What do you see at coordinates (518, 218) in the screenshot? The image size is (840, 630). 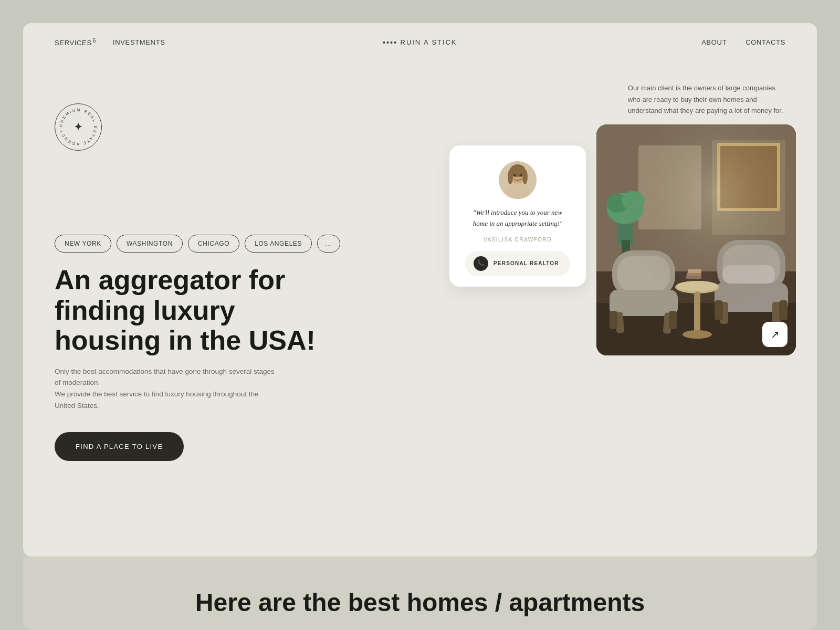 I see `testimonial-quote: "We'll introduce you to your new home in…` at bounding box center [518, 218].